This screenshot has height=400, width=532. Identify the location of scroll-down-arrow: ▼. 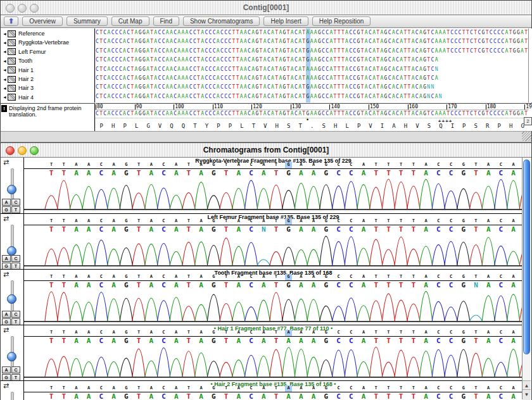
(527, 395).